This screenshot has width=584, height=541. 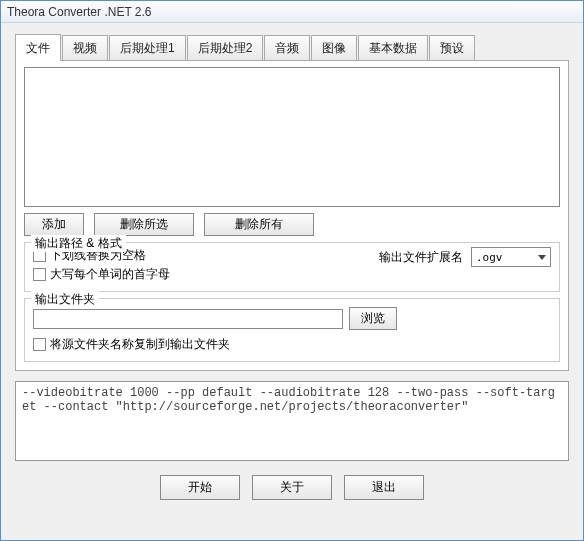 I want to click on remove-all-button: 删除所有, so click(x=259, y=224).